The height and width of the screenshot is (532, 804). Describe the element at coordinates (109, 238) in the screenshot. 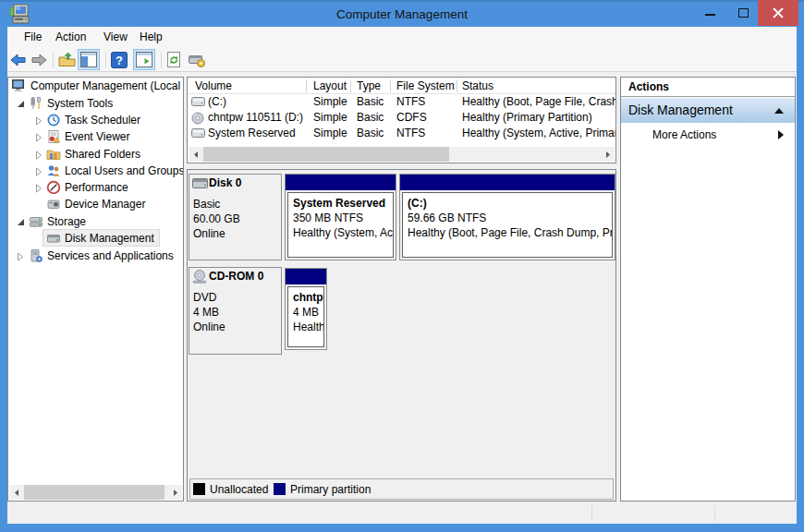

I see `tree-item-label: Disk Management` at that location.